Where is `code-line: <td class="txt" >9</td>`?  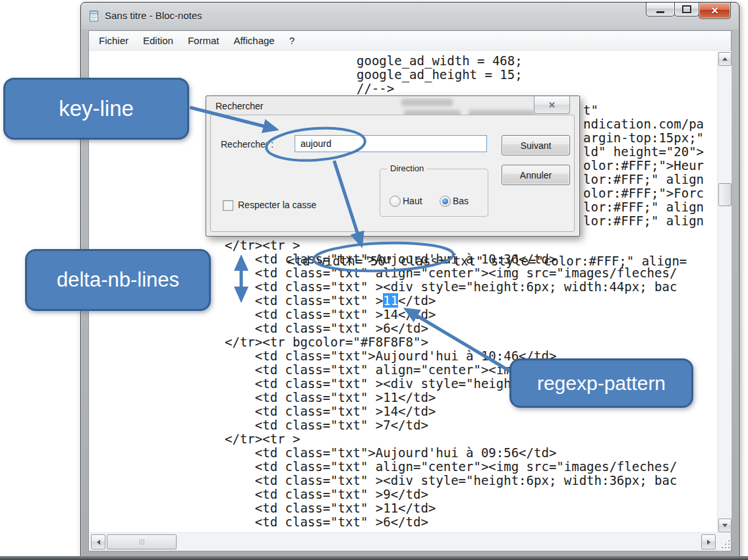 code-line: <td class="txt" >9</td> is located at coordinates (451, 494).